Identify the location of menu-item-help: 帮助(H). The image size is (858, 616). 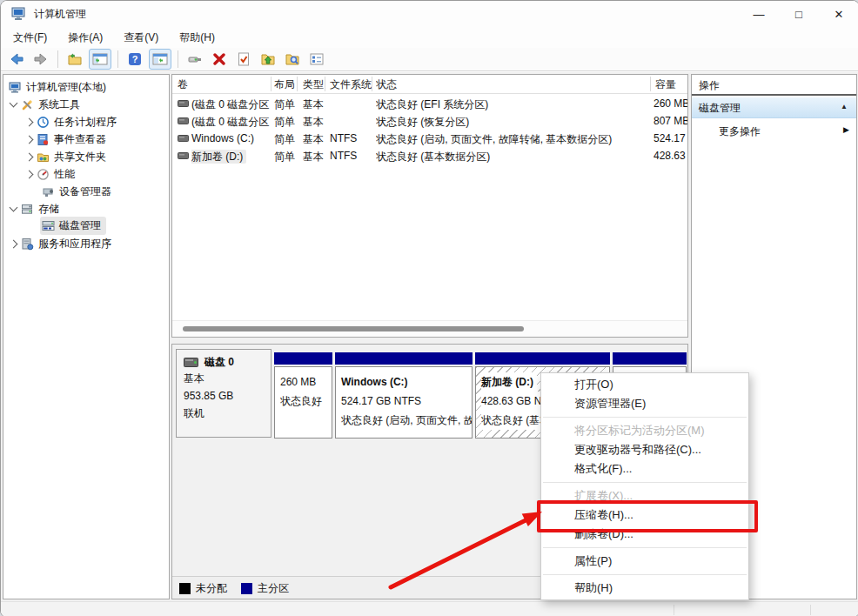
(645, 588).